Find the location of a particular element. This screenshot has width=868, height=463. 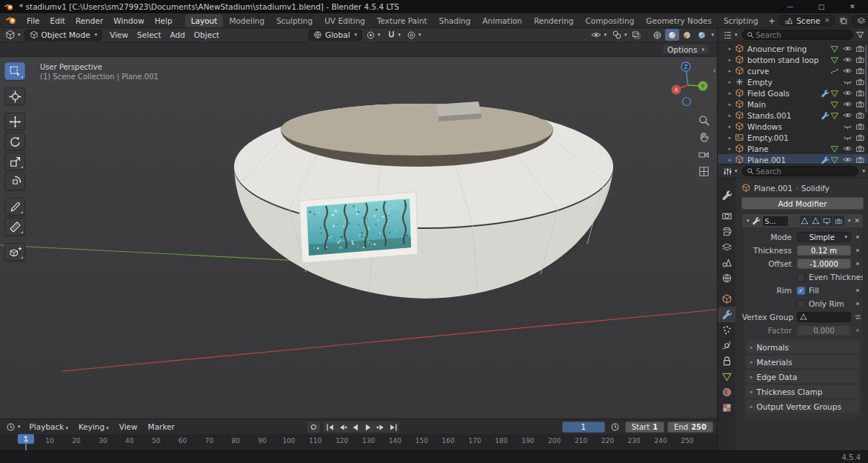

chevron-down-icon: ▾ is located at coordinates (712, 35).